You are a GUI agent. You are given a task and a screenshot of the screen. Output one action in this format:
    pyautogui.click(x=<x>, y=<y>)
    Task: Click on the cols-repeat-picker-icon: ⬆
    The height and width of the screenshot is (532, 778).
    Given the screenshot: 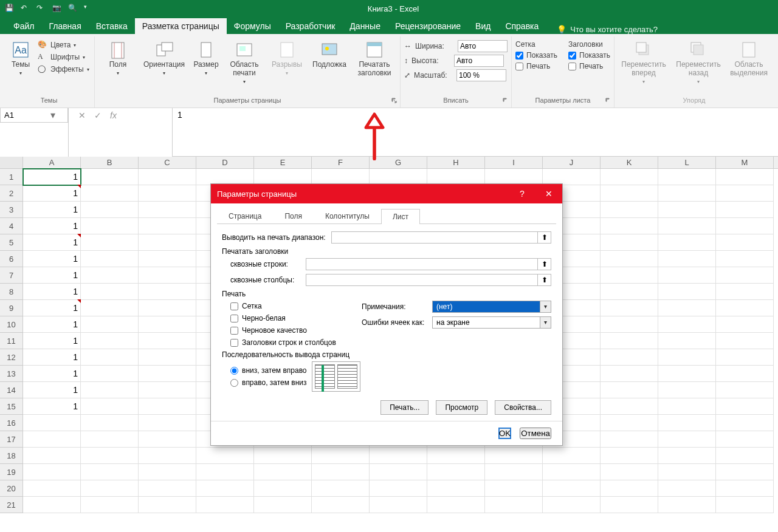 What is the action you would take?
    pyautogui.click(x=545, y=280)
    